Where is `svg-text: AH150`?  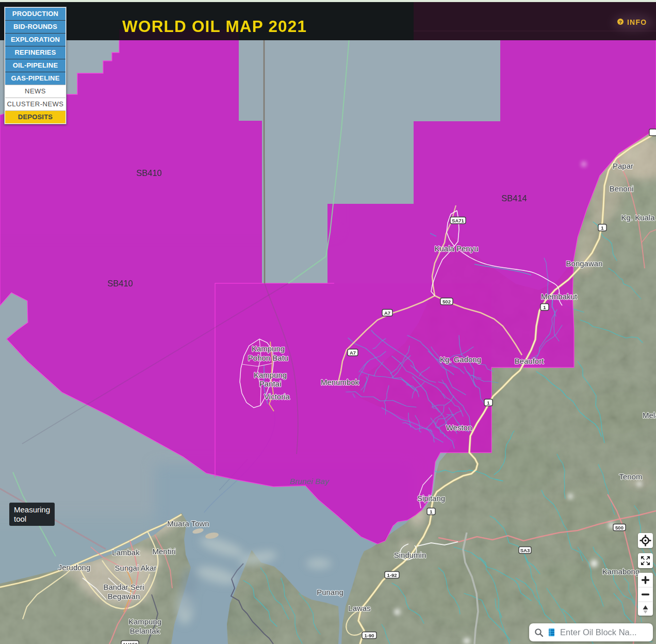 svg-text: AH150 is located at coordinates (130, 643).